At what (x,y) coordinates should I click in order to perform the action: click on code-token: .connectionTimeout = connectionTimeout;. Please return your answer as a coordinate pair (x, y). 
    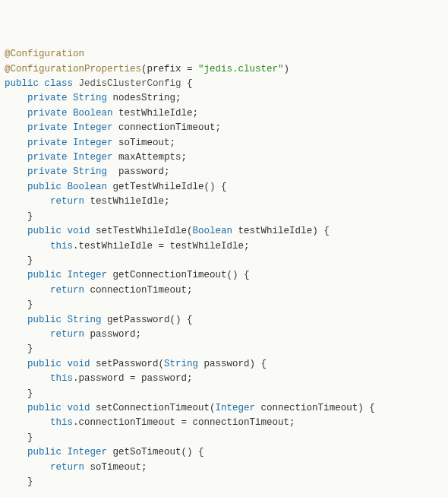
    Looking at the image, I should click on (184, 423).